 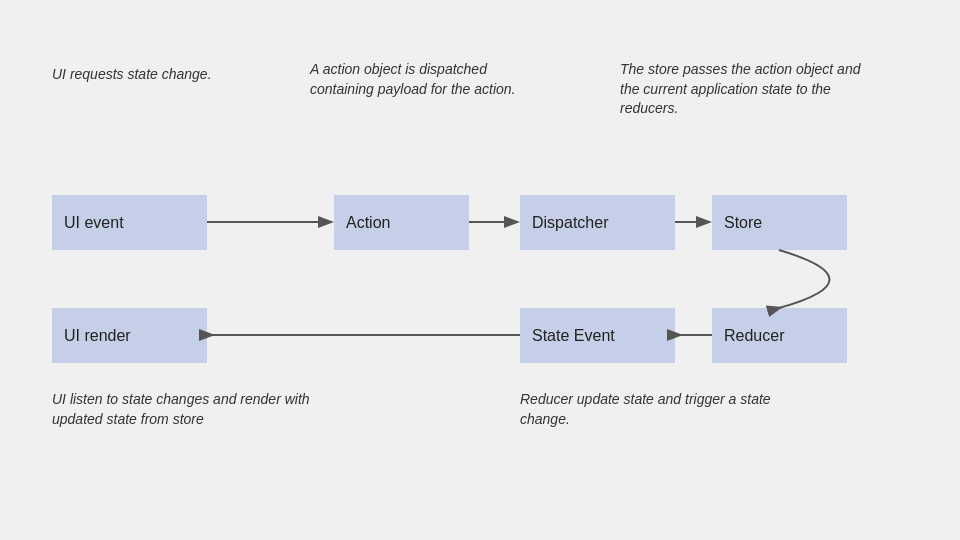 I want to click on annotation-bottom-left: UI listen to state changes and render wi…, so click(x=192, y=410).